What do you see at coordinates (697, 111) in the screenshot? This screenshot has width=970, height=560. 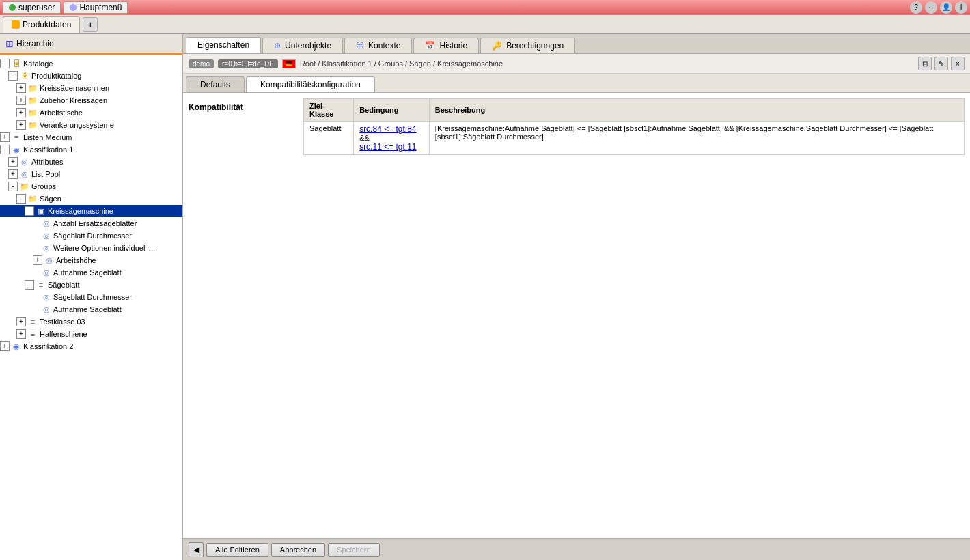 I see `col-beschreibung: Beschreibung` at bounding box center [697, 111].